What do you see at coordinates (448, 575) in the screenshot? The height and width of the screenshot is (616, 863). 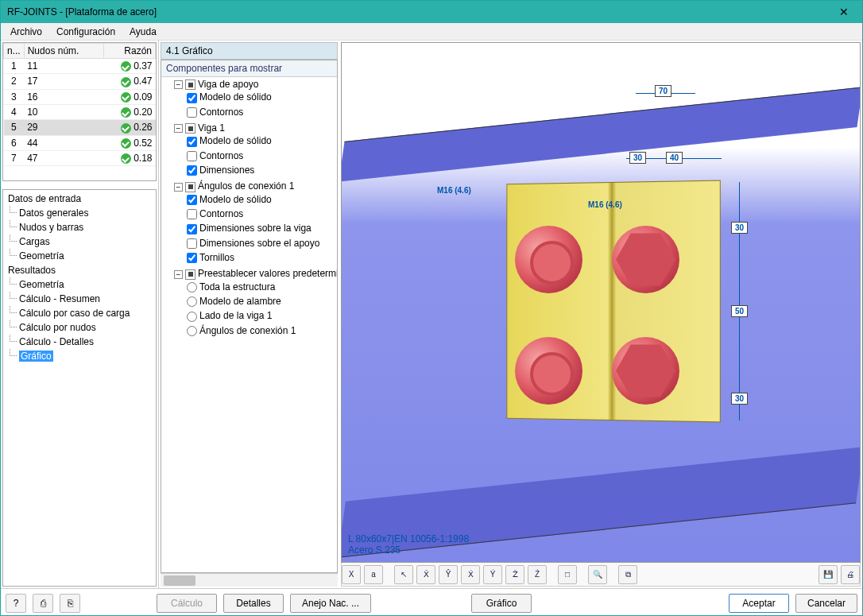 I see `view-tool-4: Ŷ` at bounding box center [448, 575].